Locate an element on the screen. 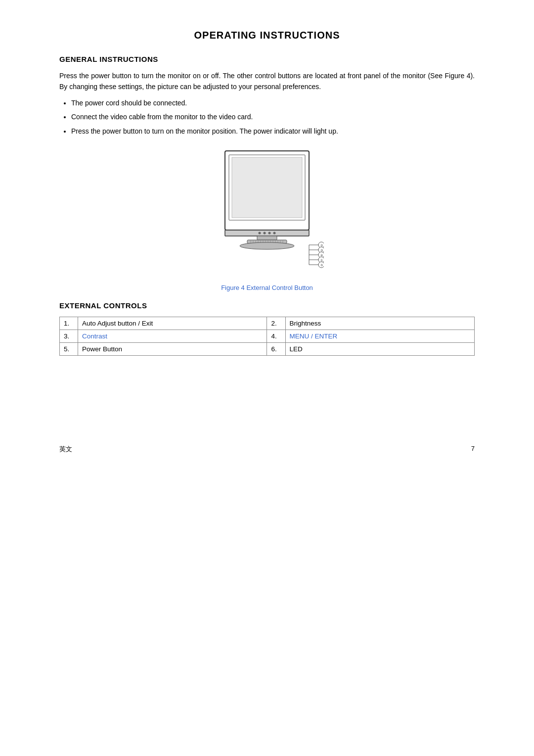 The image size is (534, 756). table-cell-label-3: Contrast is located at coordinates (173, 336).